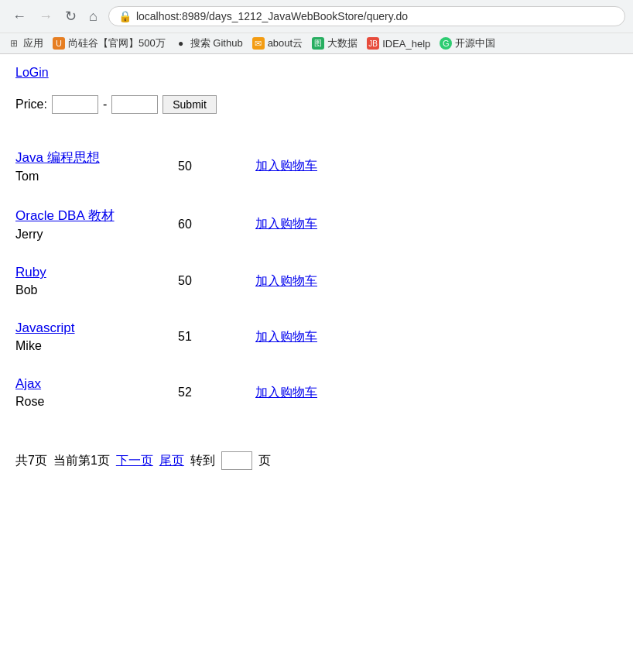 The image size is (633, 672). What do you see at coordinates (258, 43) in the screenshot?
I see `email-icon: ✉` at bounding box center [258, 43].